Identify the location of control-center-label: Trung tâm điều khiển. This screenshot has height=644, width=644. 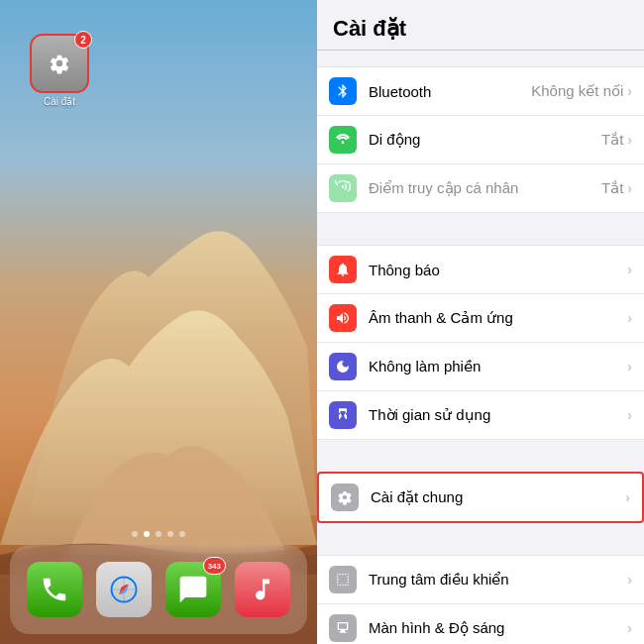
(497, 580).